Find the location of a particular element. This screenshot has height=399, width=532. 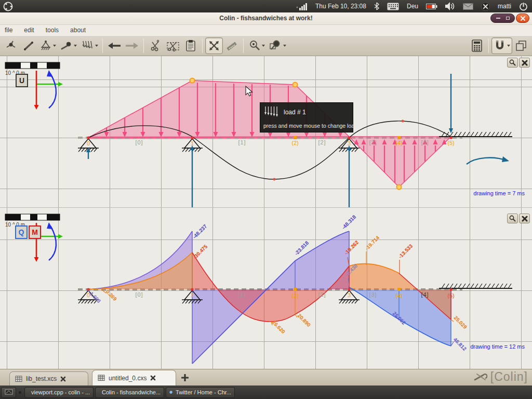

hinge-tool-button is located at coordinates (69, 46).